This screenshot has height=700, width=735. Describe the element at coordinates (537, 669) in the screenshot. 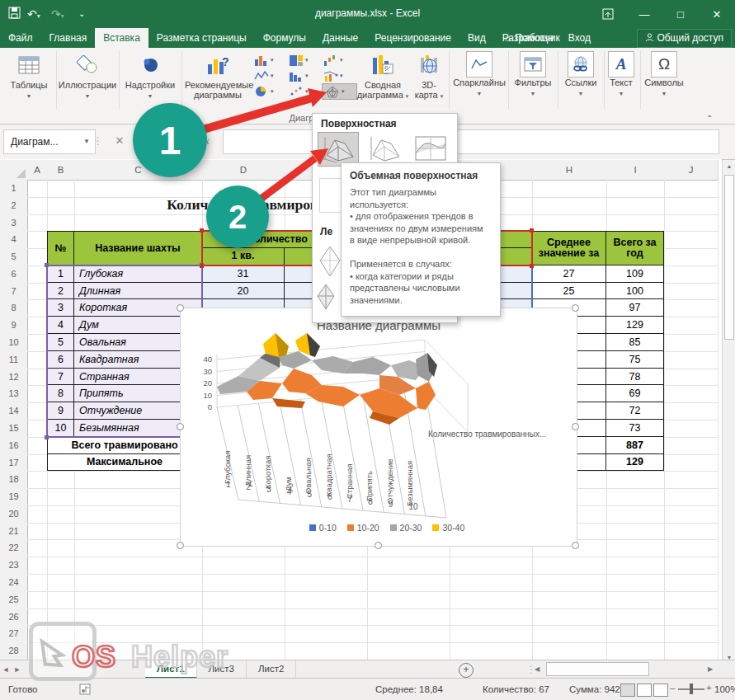

I see `hscroll-left-icon: ◀` at that location.